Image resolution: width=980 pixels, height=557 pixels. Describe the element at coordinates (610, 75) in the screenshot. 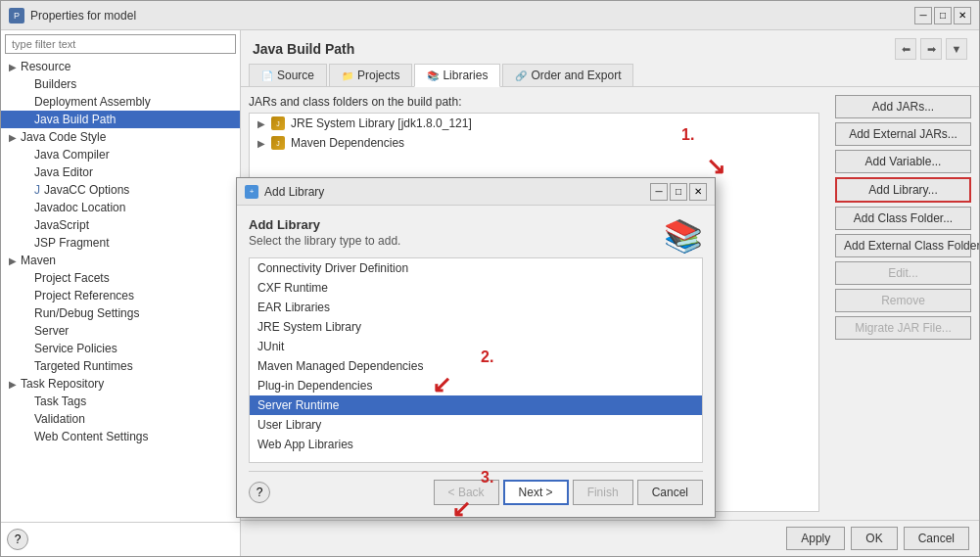

I see `tabs-bar: 📄Source📁Projects📚Libraries🔗Order and Exp…` at that location.